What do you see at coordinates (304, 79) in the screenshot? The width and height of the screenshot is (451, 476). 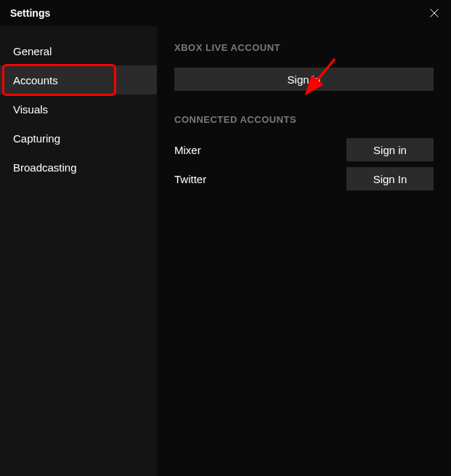 I see `xbox-signin-button: Sign in` at bounding box center [304, 79].